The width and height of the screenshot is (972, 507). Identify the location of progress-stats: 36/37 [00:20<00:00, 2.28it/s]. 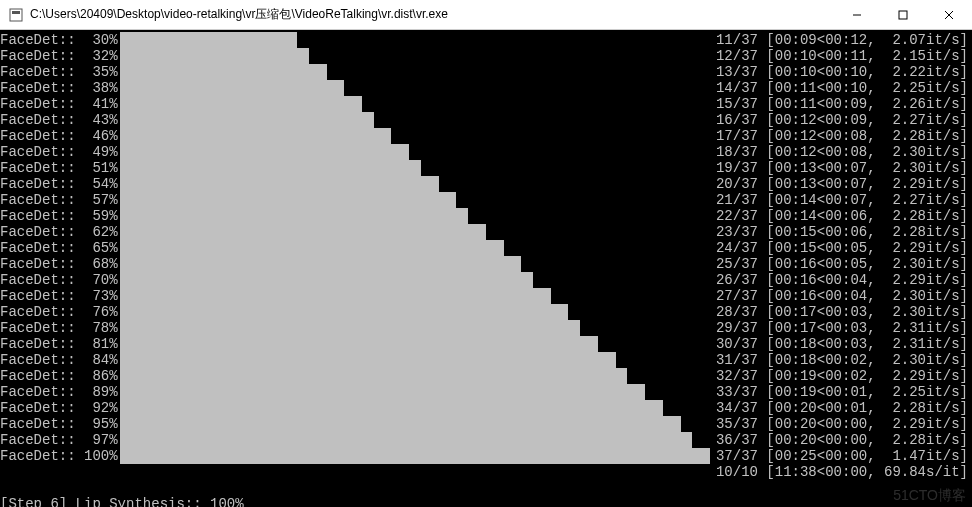
(842, 440).